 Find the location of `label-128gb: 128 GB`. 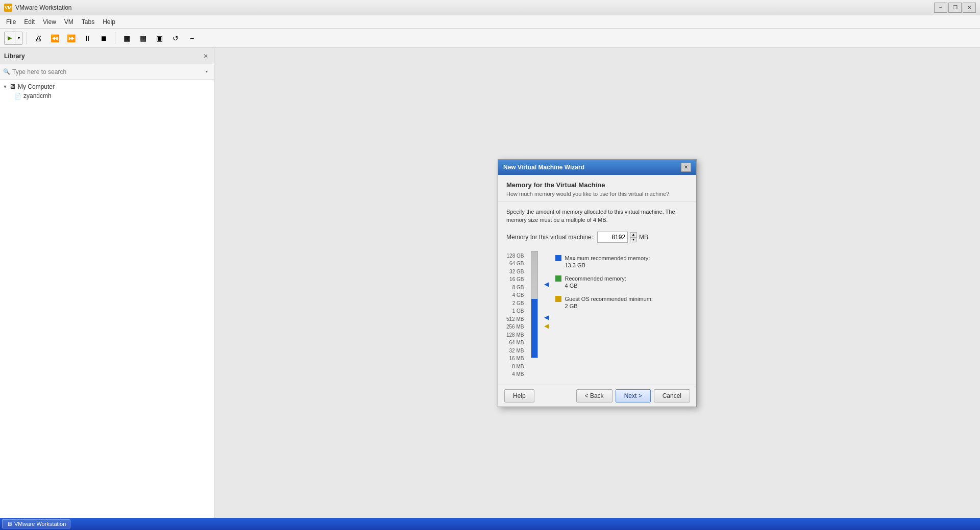

label-128gb: 128 GB is located at coordinates (516, 256).